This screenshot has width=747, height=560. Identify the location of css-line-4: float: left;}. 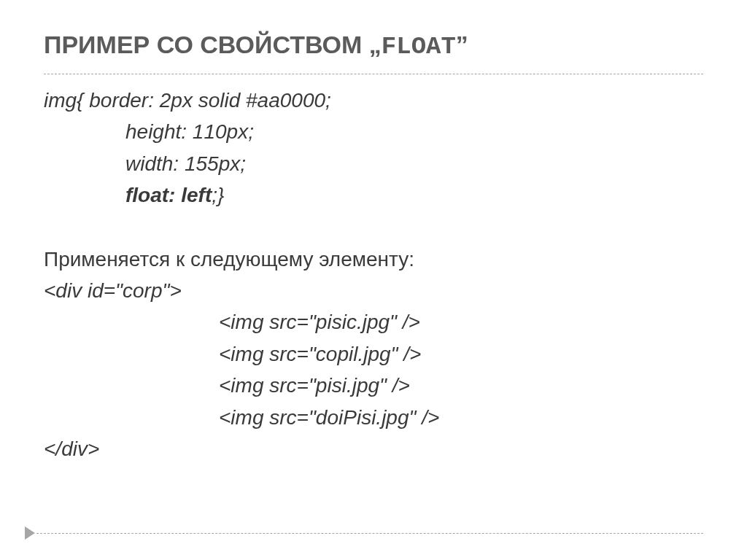
(374, 195).